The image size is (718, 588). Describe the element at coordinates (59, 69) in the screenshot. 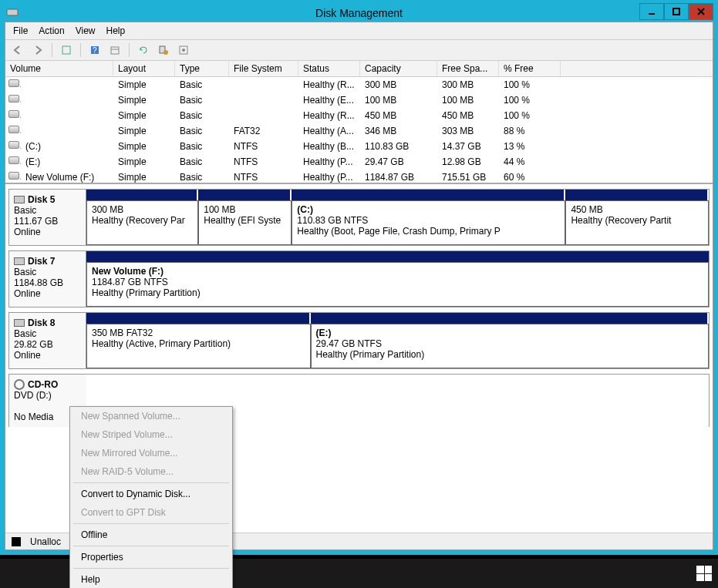

I see `col-volume: Volume` at that location.